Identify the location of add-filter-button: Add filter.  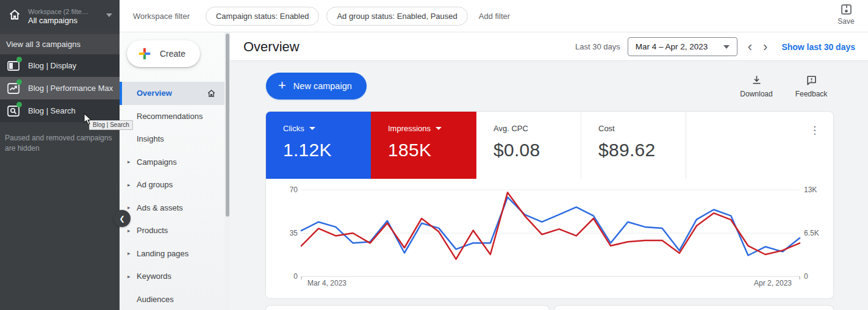
(494, 16).